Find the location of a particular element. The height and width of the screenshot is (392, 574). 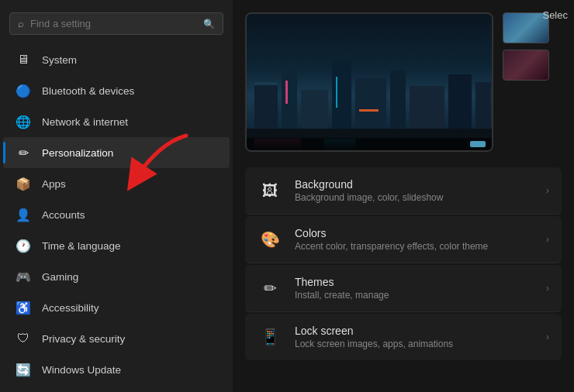

settings-item-themes: ✏ThemesInstall, create, manage› is located at coordinates (403, 288).